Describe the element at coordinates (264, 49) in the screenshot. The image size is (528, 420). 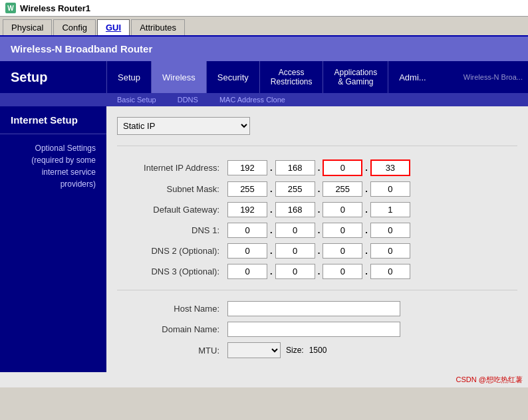
I see `router-banner: Wireless-N Broadband Router` at that location.